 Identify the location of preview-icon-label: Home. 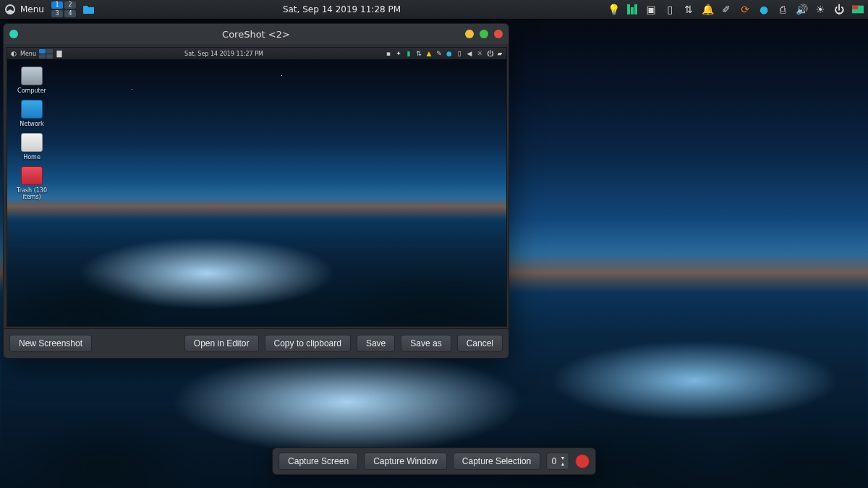
(32, 158).